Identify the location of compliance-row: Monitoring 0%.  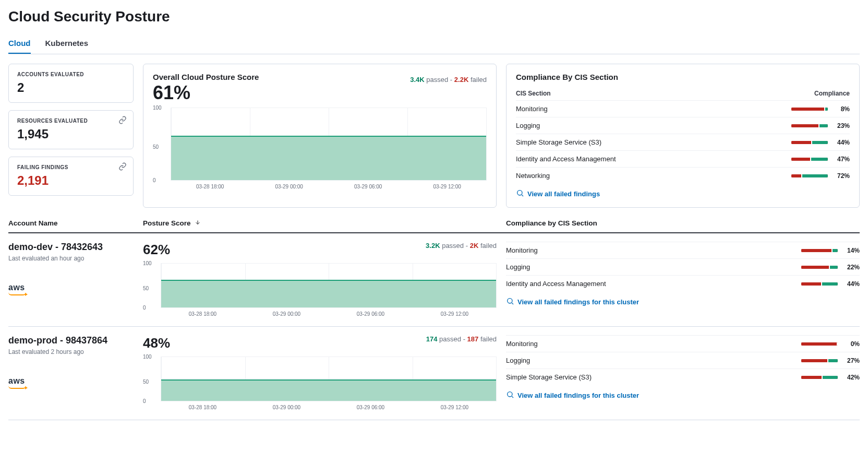
(683, 343).